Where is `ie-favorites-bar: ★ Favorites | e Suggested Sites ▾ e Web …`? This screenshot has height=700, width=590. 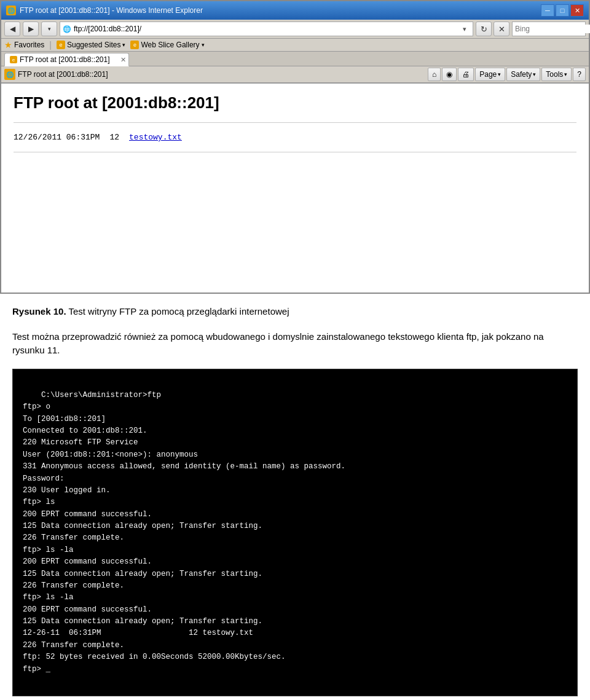 ie-favorites-bar: ★ Favorites | e Suggested Sites ▾ e Web … is located at coordinates (295, 45).